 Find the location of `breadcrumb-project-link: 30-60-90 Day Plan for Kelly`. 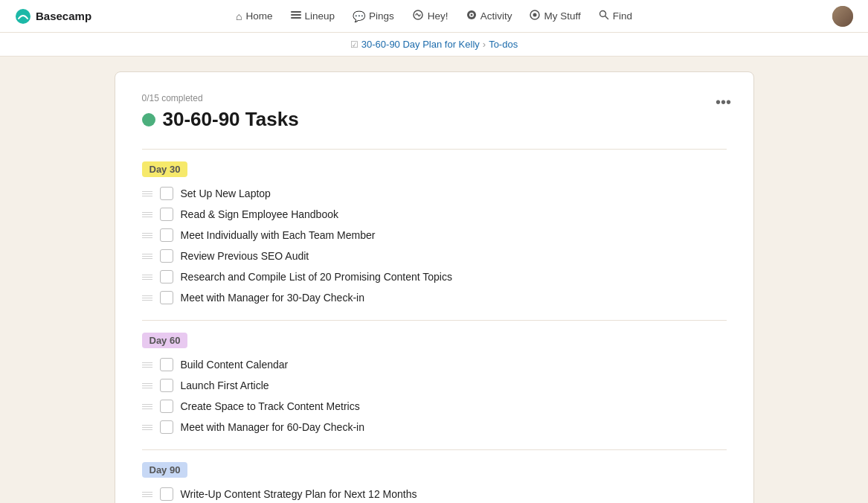

breadcrumb-project-link: 30-60-90 Day Plan for Kelly is located at coordinates (421, 45).